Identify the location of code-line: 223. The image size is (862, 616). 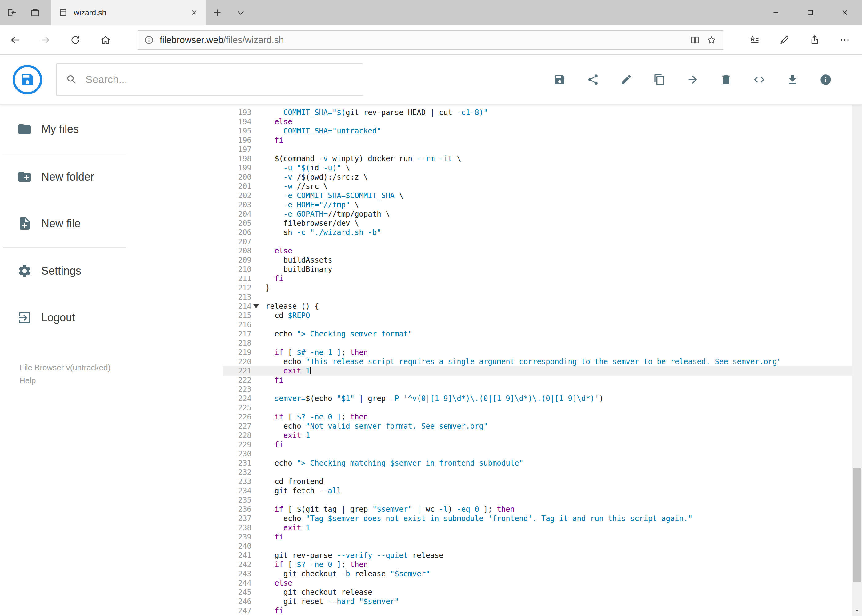
(537, 389).